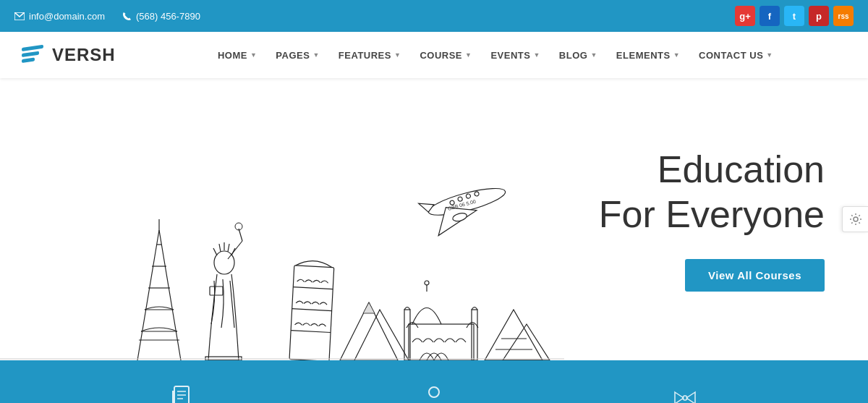 This screenshot has height=403, width=868. What do you see at coordinates (434, 16) in the screenshot?
I see `top-bar: info@domain.com (568) 456-7890 g+ f t p …` at bounding box center [434, 16].